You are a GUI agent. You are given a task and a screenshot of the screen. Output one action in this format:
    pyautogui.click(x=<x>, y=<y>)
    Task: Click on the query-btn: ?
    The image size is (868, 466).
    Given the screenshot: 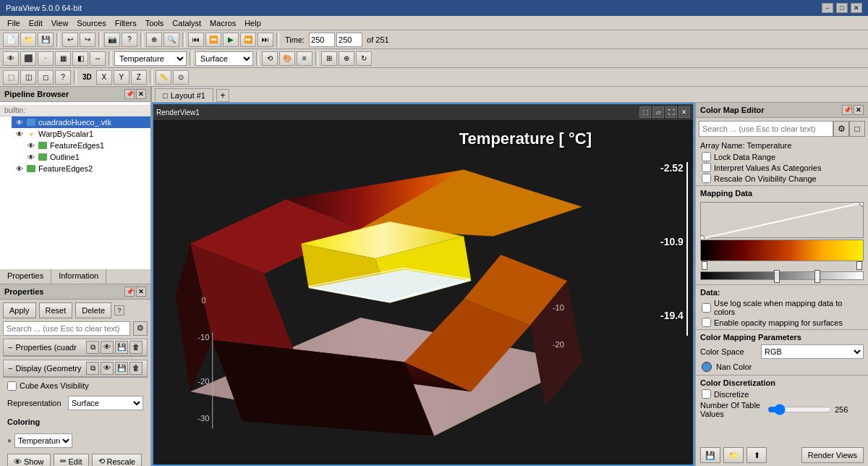 What is the action you would take?
    pyautogui.click(x=63, y=77)
    